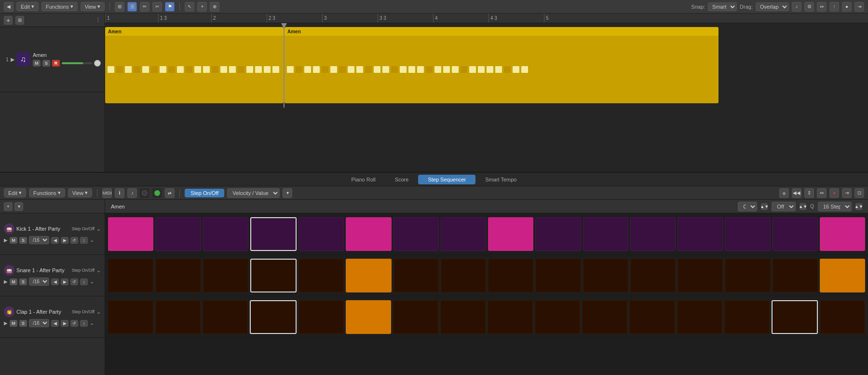 The width and height of the screenshot is (868, 375). What do you see at coordinates (39, 282) in the screenshot?
I see `snare-div-select: /16` at bounding box center [39, 282].